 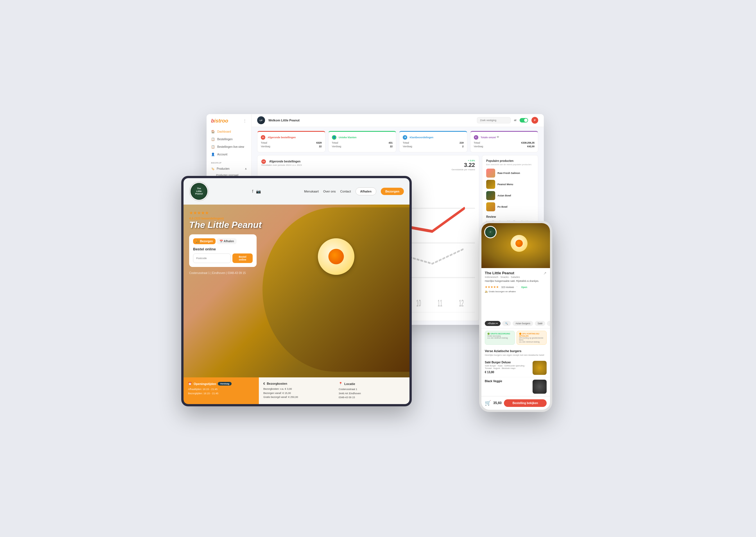 What do you see at coordinates (296, 393) in the screenshot?
I see `info-card-text: Bezorgkosten: v.a. € 3,00 Bezorgen vanaf…` at bounding box center [296, 393].